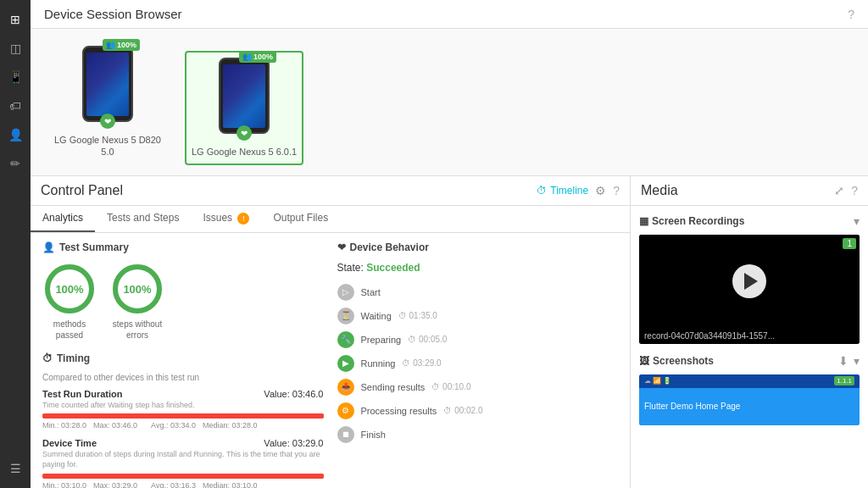  I want to click on screenshots-actions: ⬇ ▾, so click(849, 361).